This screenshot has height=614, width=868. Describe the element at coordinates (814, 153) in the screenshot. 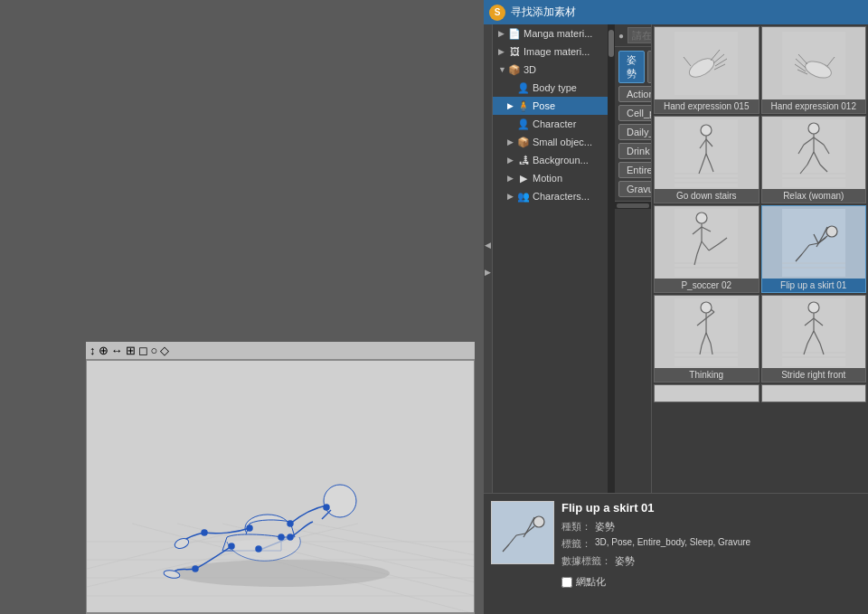

I see `grid-thumb-relax-woman` at that location.